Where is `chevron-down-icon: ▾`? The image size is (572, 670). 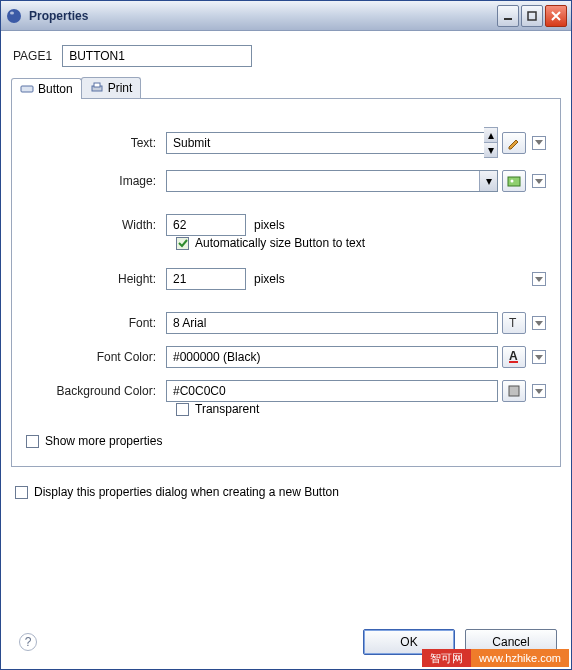
chevron-down-icon: ▾ is located at coordinates (488, 181).